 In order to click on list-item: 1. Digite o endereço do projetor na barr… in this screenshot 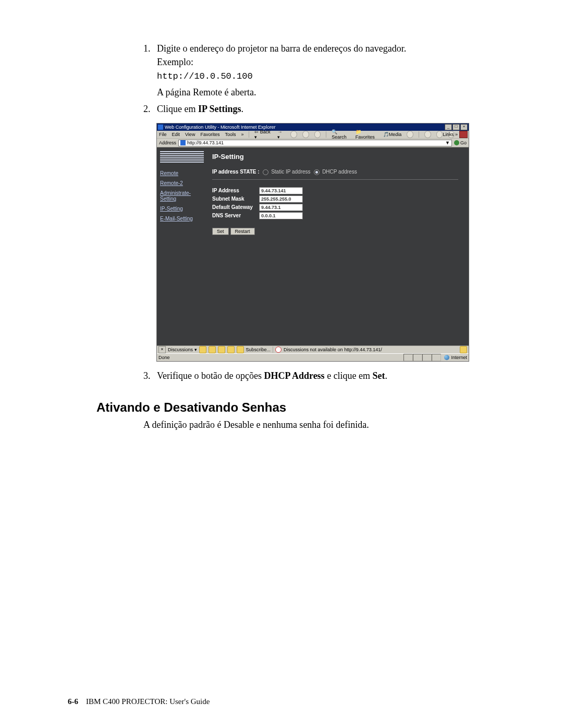, I will do `click(286, 70)`.